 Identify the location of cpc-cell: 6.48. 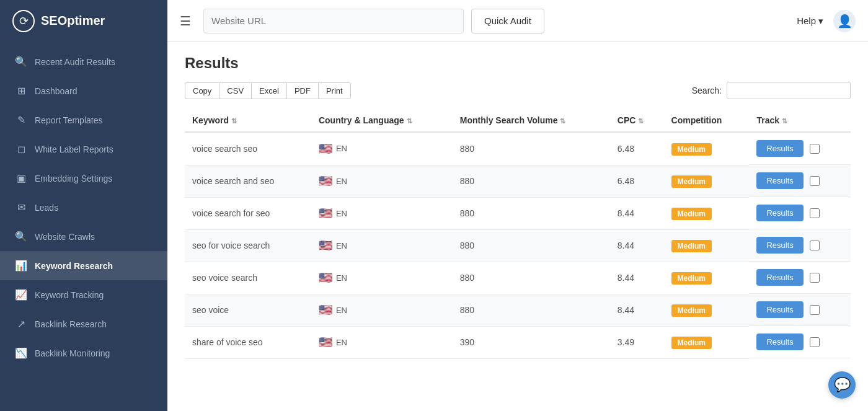
(637, 181).